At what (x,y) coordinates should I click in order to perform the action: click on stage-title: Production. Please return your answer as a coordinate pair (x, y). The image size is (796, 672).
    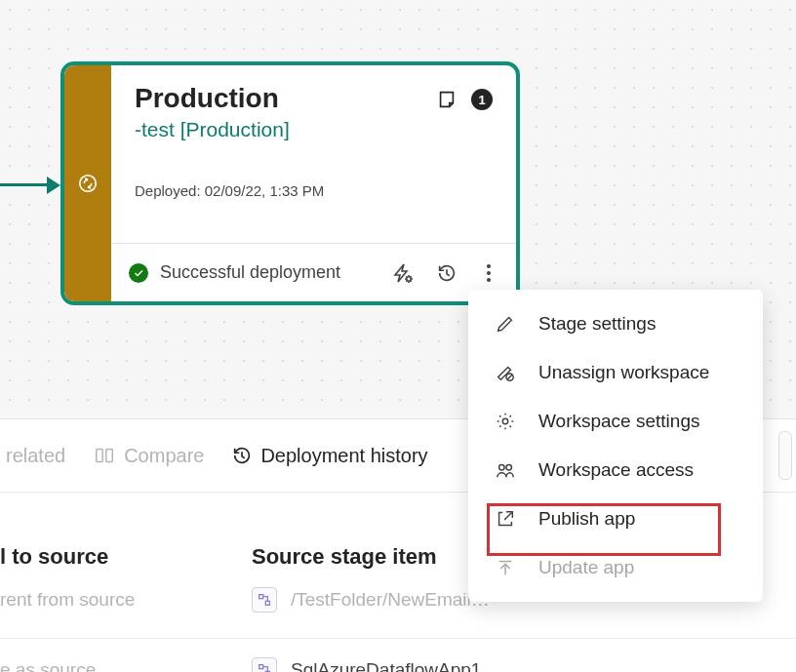
    Looking at the image, I should click on (207, 99).